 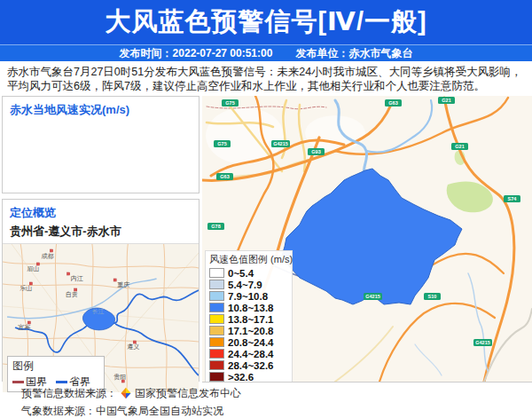 What do you see at coordinates (101, 155) in the screenshot?
I see `wind-speed-chart` at bounding box center [101, 155].